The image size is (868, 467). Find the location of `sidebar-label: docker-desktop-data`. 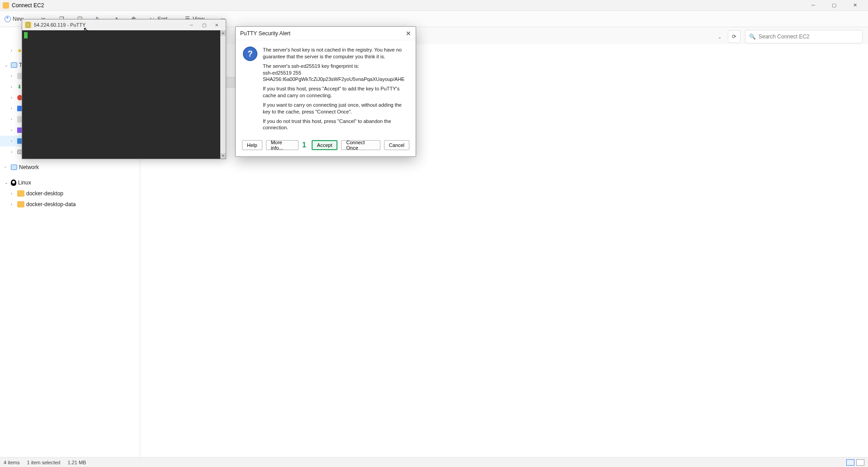

sidebar-label: docker-desktop-data is located at coordinates (51, 204).